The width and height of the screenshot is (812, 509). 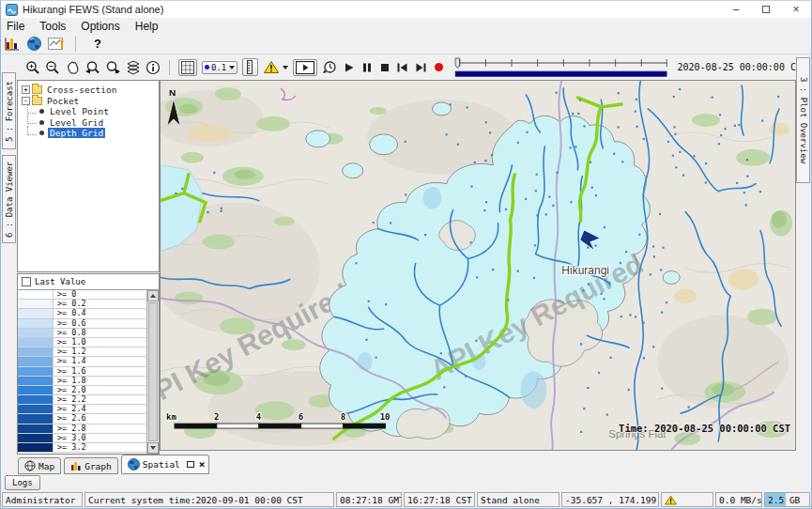 I want to click on menu-tools: Tools, so click(x=53, y=26).